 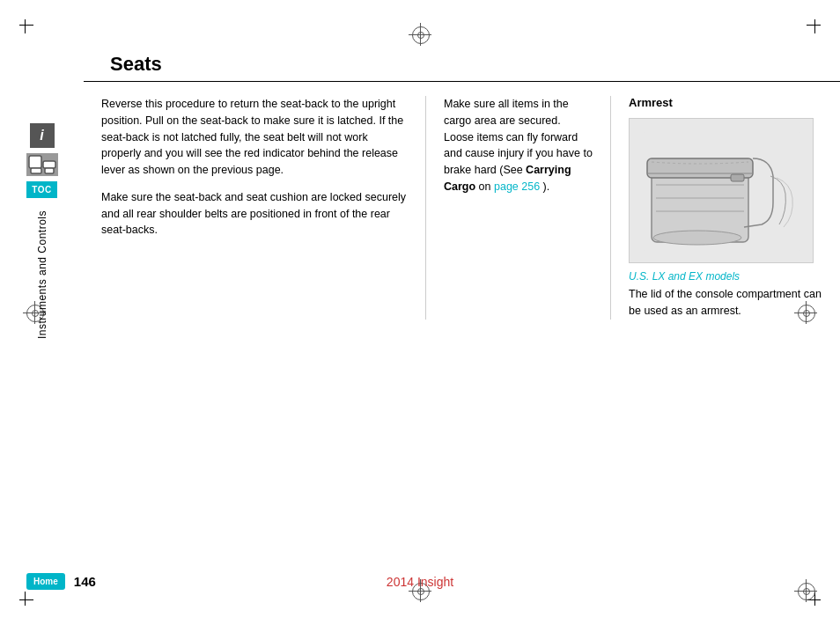 What do you see at coordinates (518, 146) in the screenshot?
I see `mid-para-1: Make sure all items in the cargo area ar…` at bounding box center [518, 146].